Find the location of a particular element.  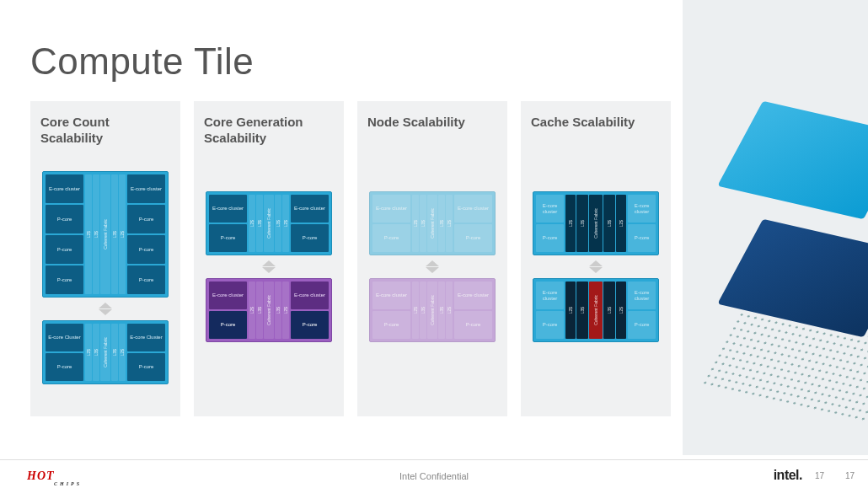

chip-die-top is located at coordinates (792, 160).